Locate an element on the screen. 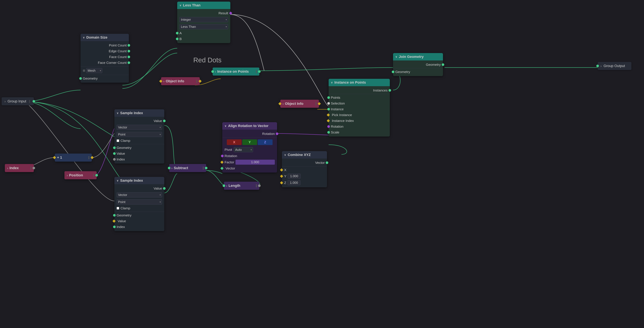  domain-size-title: Domain Size is located at coordinates (97, 37).